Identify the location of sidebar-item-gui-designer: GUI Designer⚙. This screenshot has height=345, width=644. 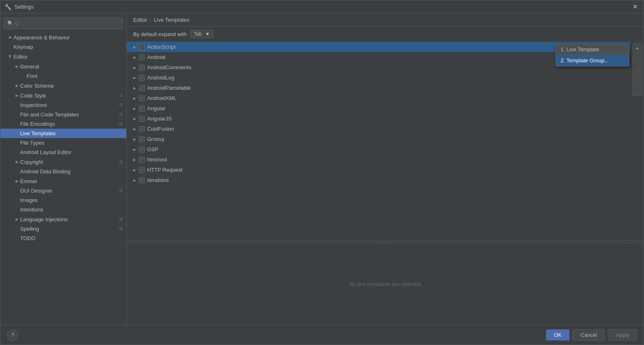
(63, 191).